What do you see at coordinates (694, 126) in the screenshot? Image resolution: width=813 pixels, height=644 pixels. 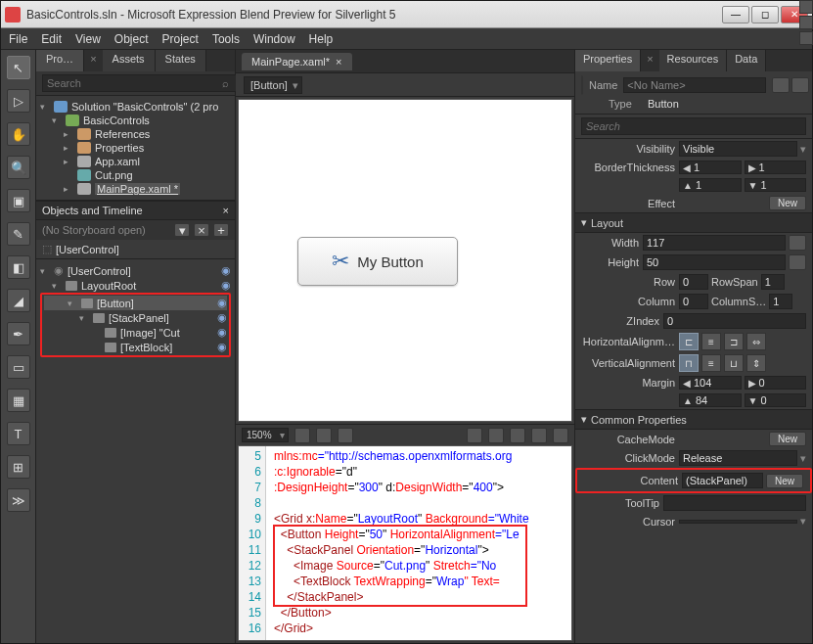 I see `property-search-input` at bounding box center [694, 126].